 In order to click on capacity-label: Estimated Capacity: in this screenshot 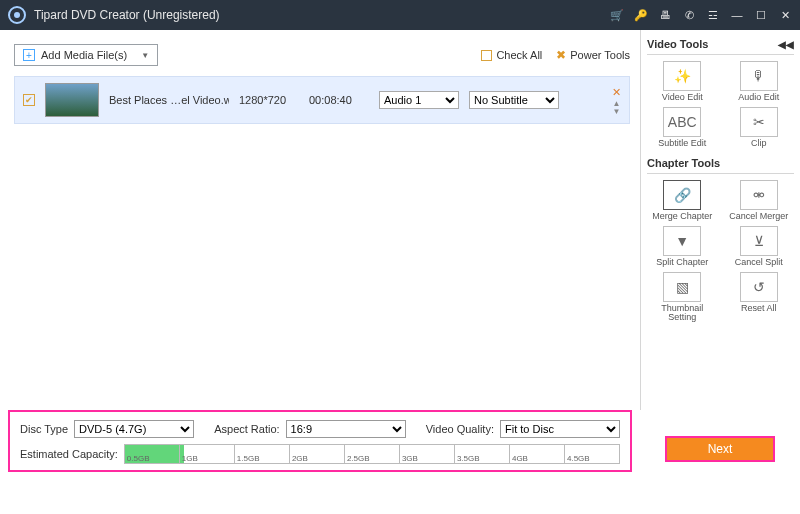, I will do `click(69, 454)`.